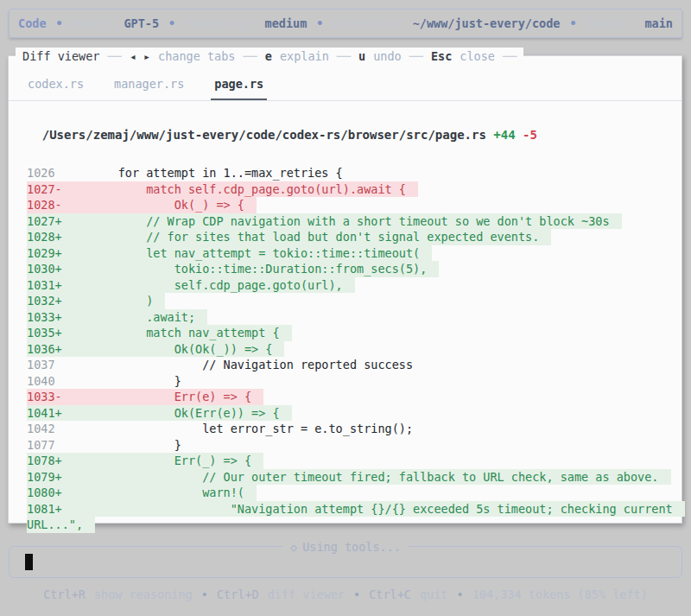 The width and height of the screenshot is (691, 616). I want to click on hint-action: change tabs, so click(197, 56).